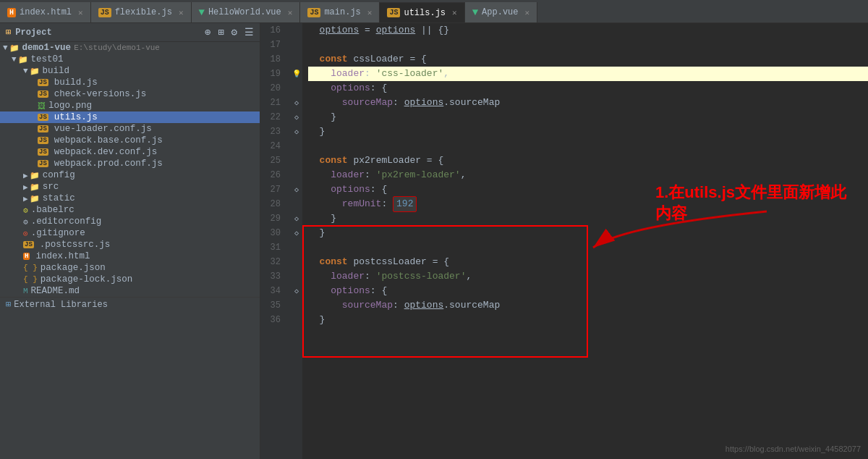 The image size is (868, 459). I want to click on toolbar-icon-3: ⚙, so click(234, 32).